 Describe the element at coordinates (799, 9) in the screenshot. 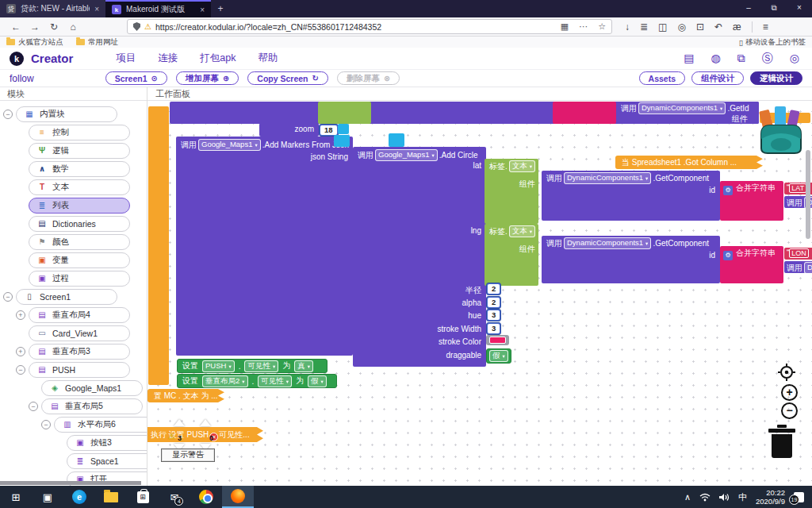

I see `close-window-button: ×` at that location.